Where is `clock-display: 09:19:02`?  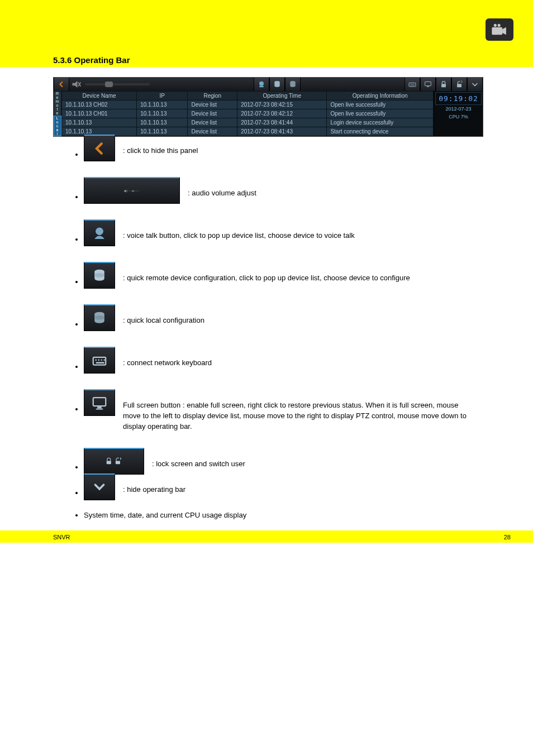
clock-display: 09:19:02 is located at coordinates (458, 98).